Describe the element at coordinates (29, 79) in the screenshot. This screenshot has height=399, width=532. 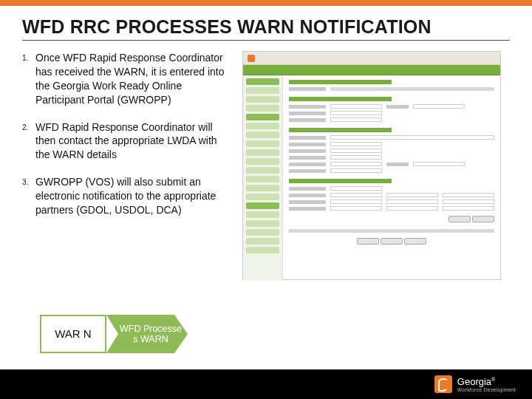
I see `list-number: 1.` at that location.